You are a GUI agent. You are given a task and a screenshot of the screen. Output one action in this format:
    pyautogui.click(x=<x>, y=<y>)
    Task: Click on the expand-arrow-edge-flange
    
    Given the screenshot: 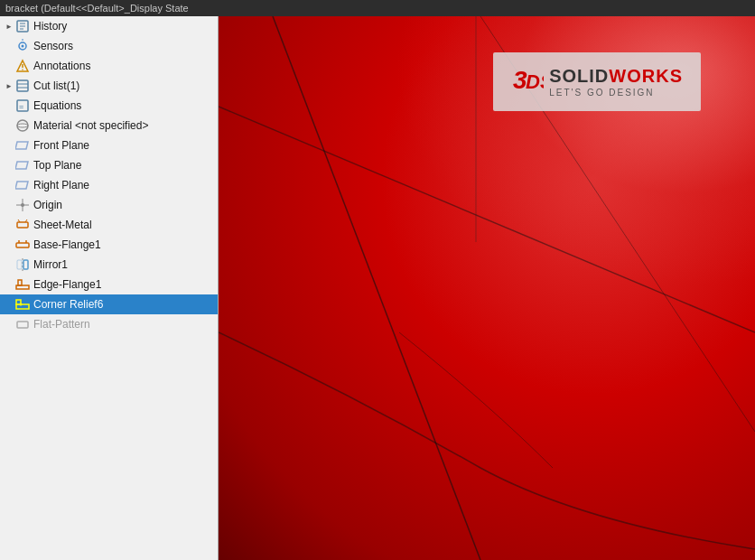 What is the action you would take?
    pyautogui.click(x=9, y=285)
    